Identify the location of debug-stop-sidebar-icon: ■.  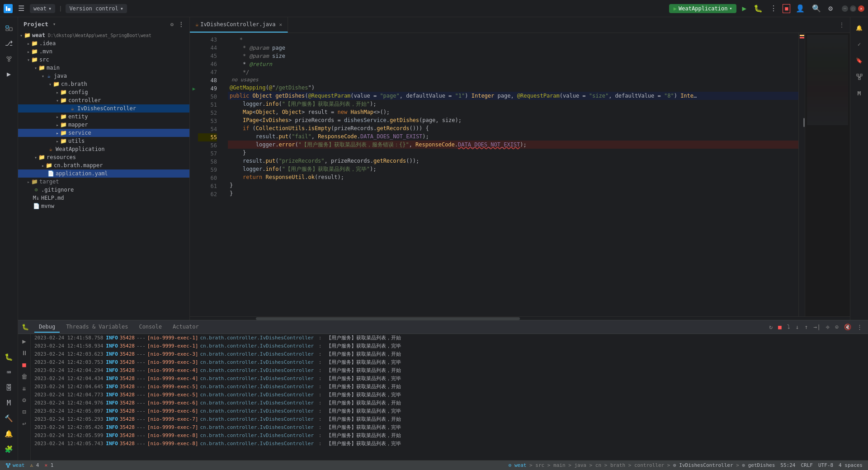
(24, 365).